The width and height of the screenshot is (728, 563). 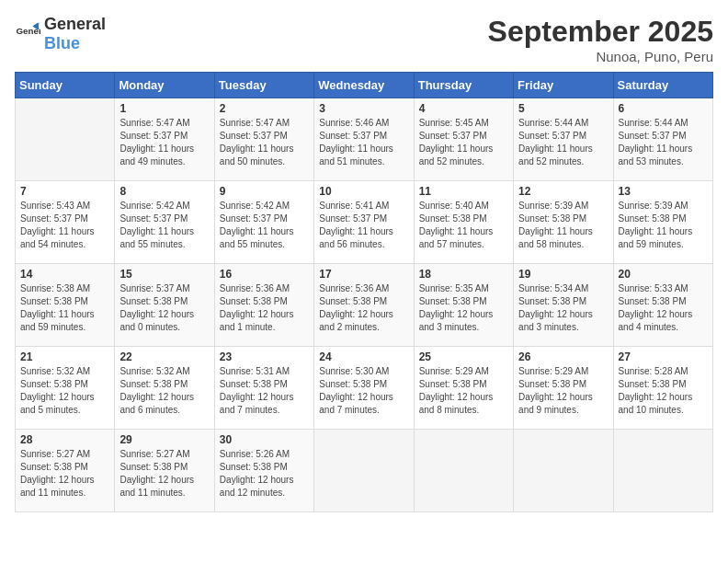 I want to click on day-info: Sunrise: 5:38 AM Sunset: 5:38 PM Dayligh…, so click(x=64, y=308).